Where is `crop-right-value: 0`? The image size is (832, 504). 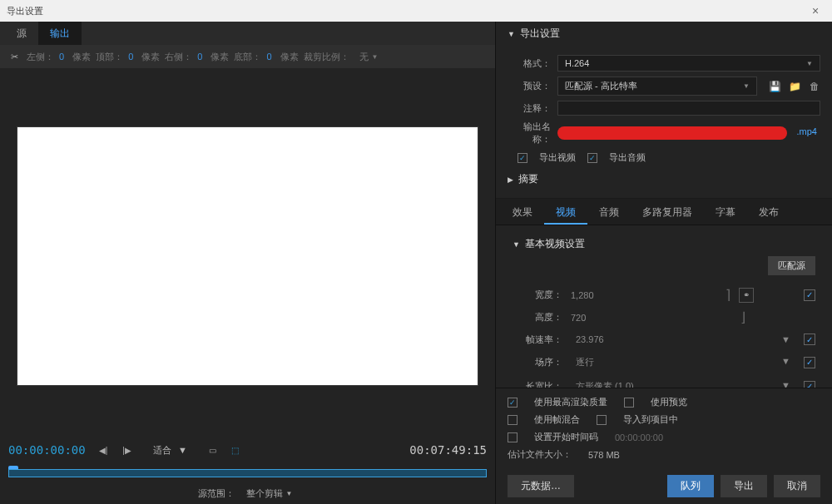 crop-right-value: 0 is located at coordinates (200, 57).